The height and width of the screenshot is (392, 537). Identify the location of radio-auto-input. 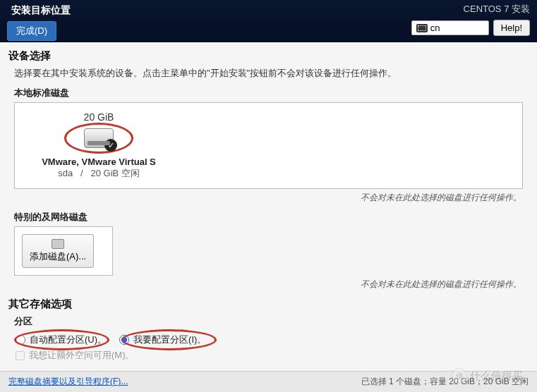
(20, 340).